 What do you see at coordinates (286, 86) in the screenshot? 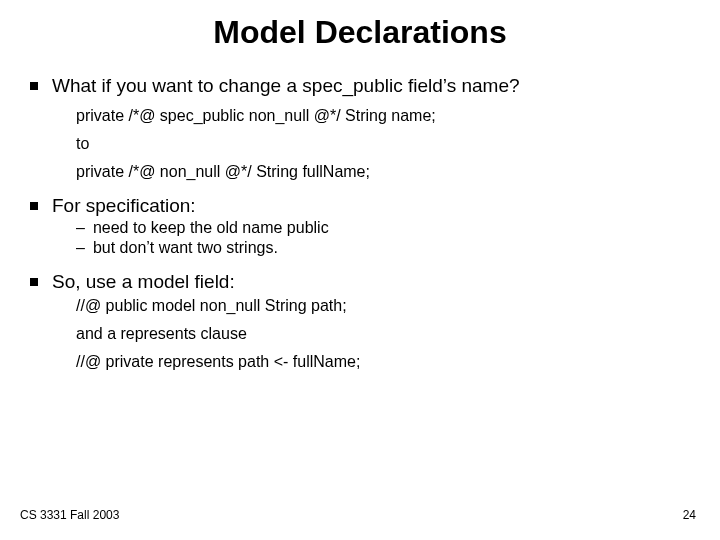
I see `bullet-text: What if you want to change a spec_public…` at bounding box center [286, 86].